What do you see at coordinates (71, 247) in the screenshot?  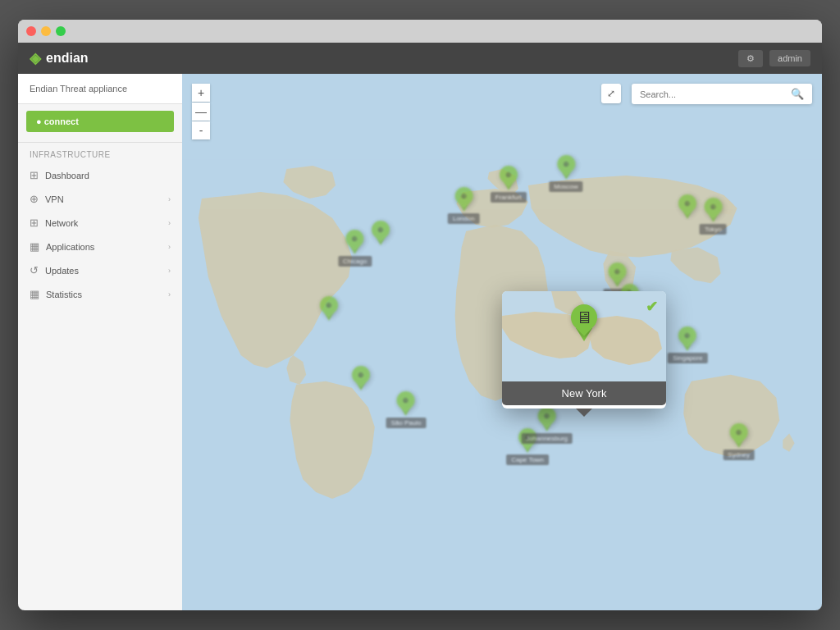 I see `sidebar-item-label: Applications` at bounding box center [71, 247].